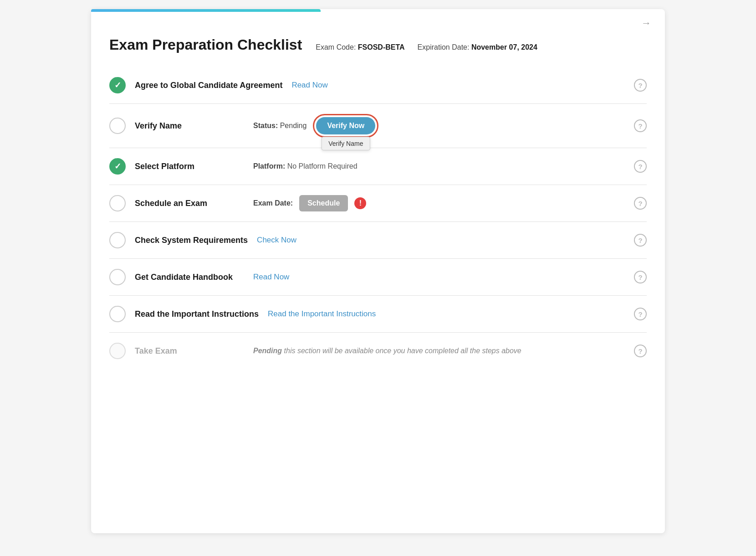 Image resolution: width=756 pixels, height=556 pixels. I want to click on verify-name-status-label: Status: Pending, so click(280, 126).